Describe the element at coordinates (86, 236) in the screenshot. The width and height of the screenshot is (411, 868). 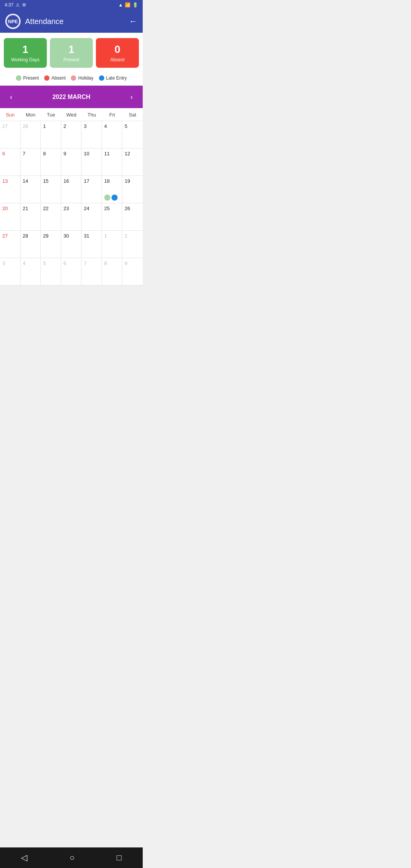
I see `cal-date: 31` at that location.